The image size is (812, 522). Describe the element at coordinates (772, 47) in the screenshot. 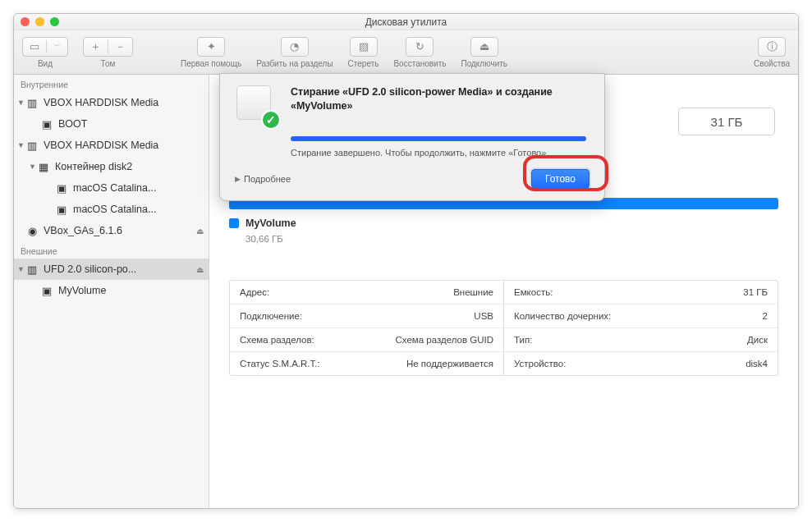

I see `info-button: ⓘ` at that location.